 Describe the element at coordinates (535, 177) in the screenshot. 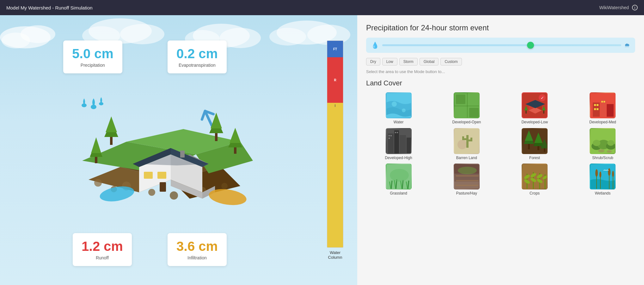

I see `crops-tile-svg` at that location.